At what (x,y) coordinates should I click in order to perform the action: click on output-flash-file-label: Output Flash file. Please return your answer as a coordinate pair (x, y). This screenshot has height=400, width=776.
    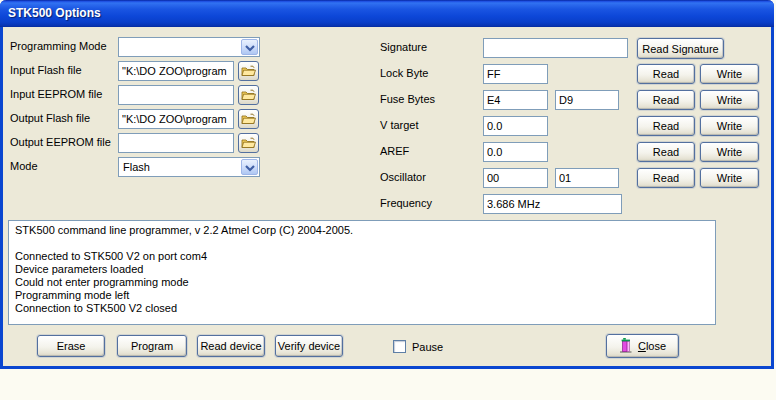
    Looking at the image, I should click on (50, 118).